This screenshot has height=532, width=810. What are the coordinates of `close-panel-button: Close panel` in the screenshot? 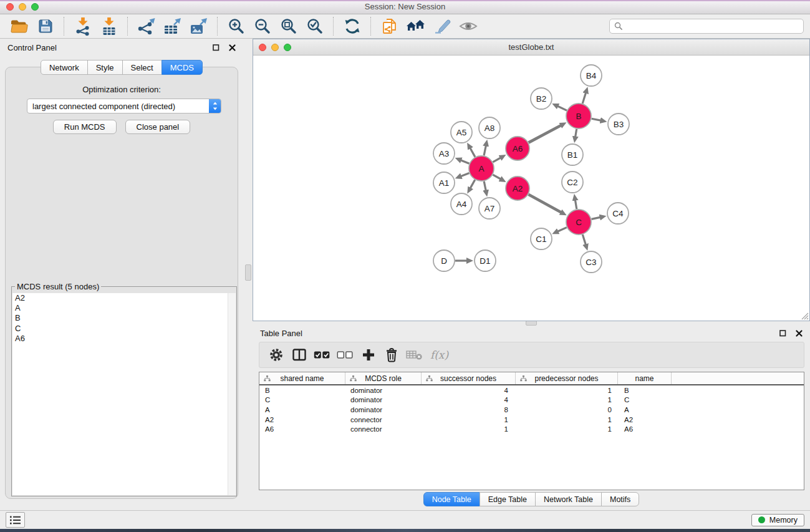 It's located at (158, 127).